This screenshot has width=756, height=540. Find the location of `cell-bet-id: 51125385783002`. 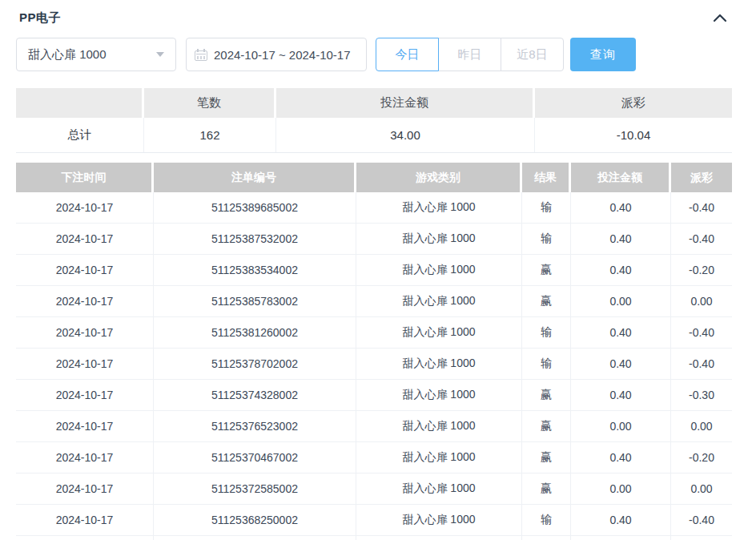

cell-bet-id: 51125385783002 is located at coordinates (255, 301).